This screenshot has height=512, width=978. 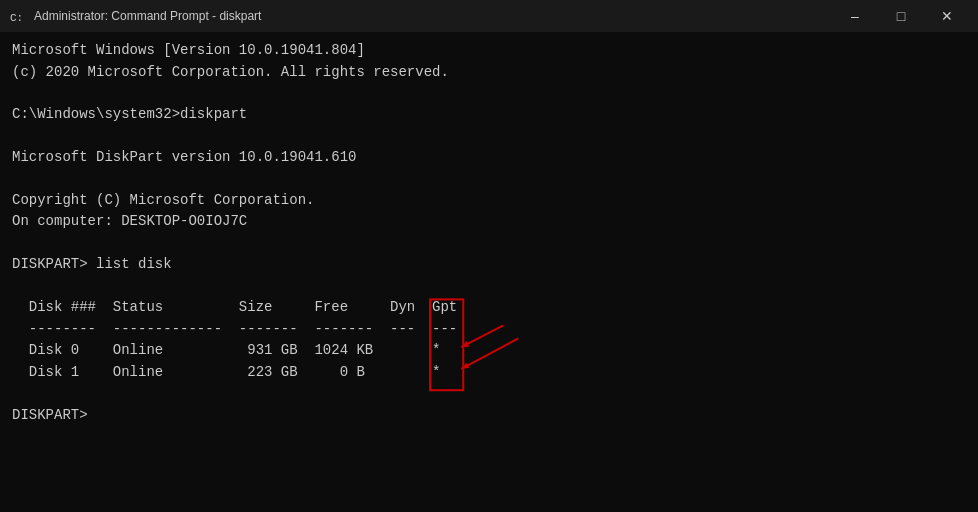 I want to click on console-line-13: -------- ------------- ------- ------- -…, so click(x=489, y=330).